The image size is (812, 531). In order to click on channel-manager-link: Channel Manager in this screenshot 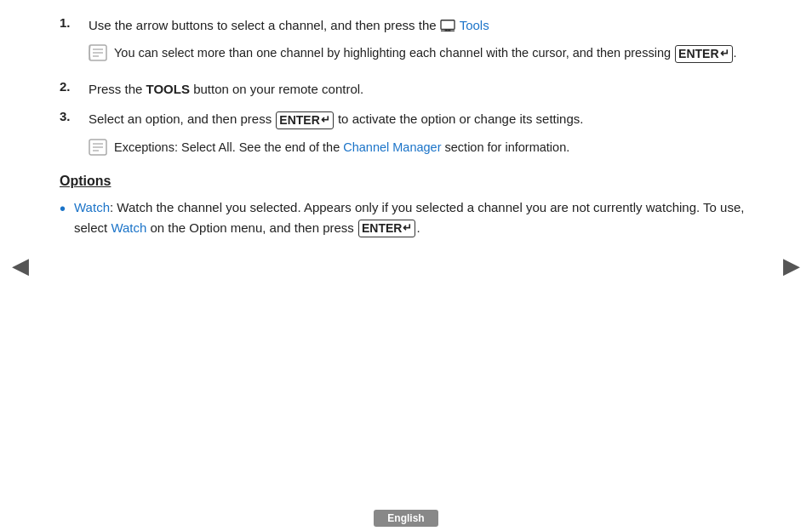, I will do `click(392, 147)`.